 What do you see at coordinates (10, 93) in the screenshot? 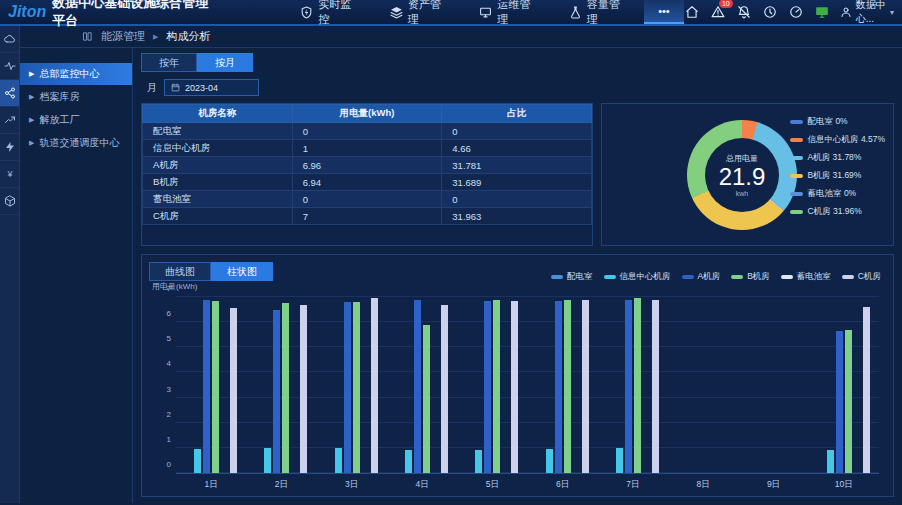
I see `energy-nodes-icon` at bounding box center [10, 93].